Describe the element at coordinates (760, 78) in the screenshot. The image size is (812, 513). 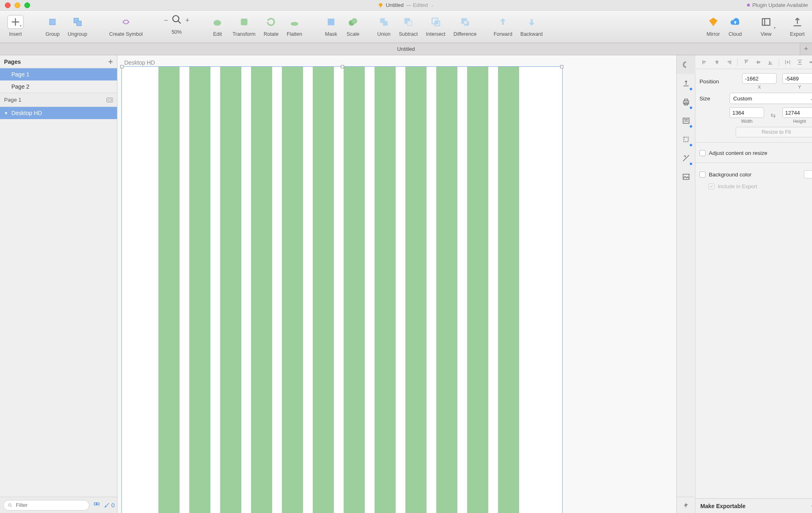
I see `position-x-input` at that location.